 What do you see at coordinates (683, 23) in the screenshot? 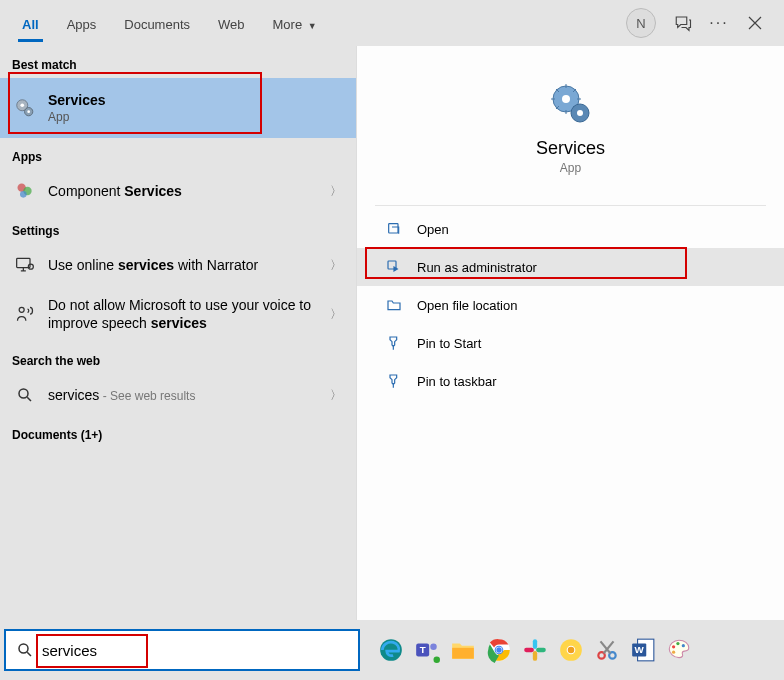
I see `feedback-icon` at bounding box center [683, 23].